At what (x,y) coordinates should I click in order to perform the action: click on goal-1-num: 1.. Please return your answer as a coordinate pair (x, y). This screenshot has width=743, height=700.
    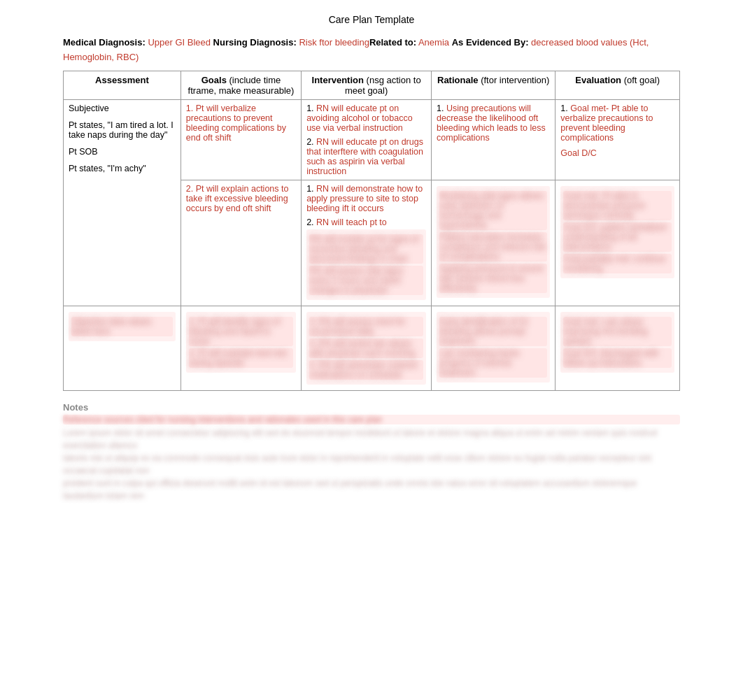
    Looking at the image, I should click on (190, 108).